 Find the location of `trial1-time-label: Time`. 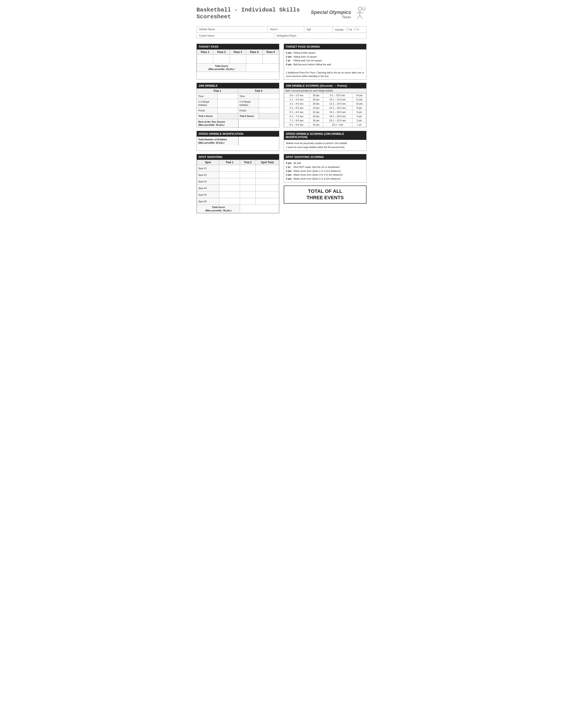

trial1-time-label: Time is located at coordinates (207, 96).